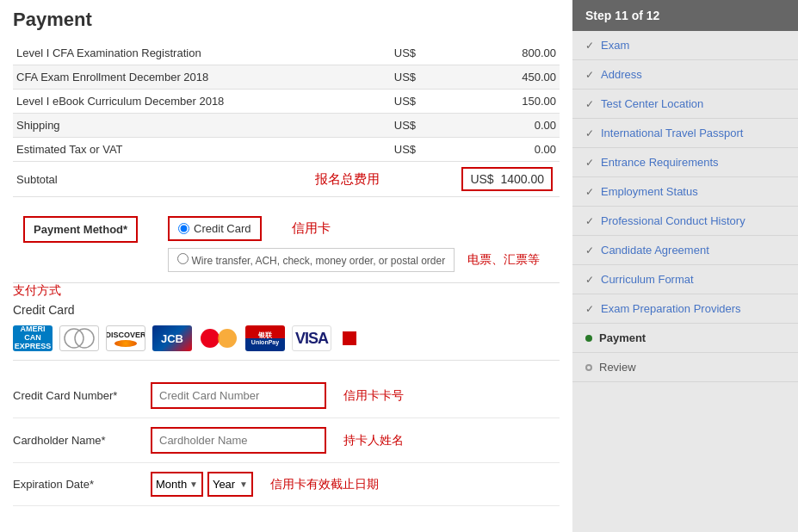 The width and height of the screenshot is (798, 532). What do you see at coordinates (219, 338) in the screenshot?
I see `mastercard-logo` at bounding box center [219, 338].